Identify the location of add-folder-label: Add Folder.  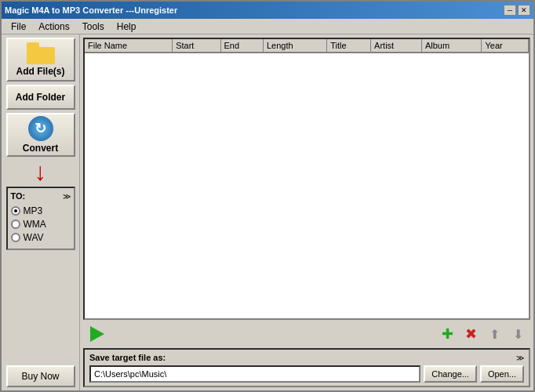
(41, 97).